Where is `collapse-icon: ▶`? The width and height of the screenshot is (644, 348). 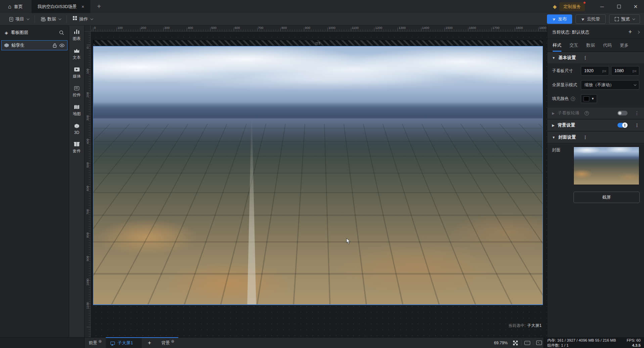 collapse-icon: ▶ is located at coordinates (553, 126).